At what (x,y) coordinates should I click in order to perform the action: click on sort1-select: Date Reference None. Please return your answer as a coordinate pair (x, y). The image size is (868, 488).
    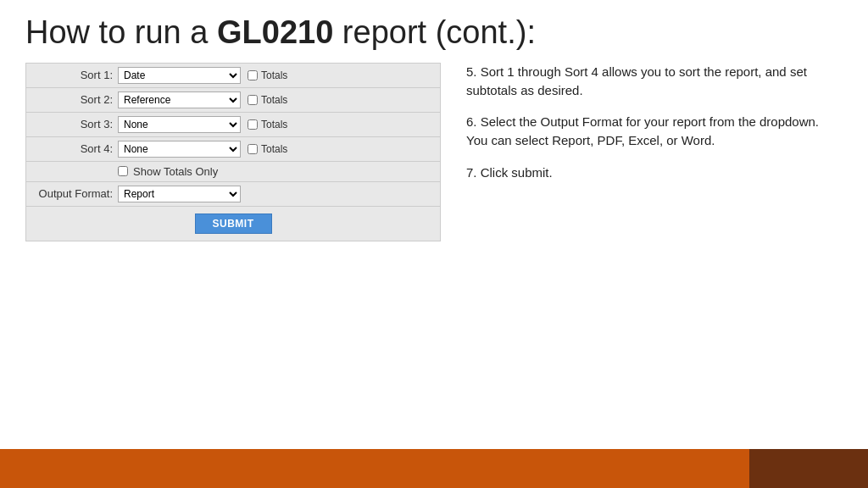
    Looking at the image, I should click on (180, 75).